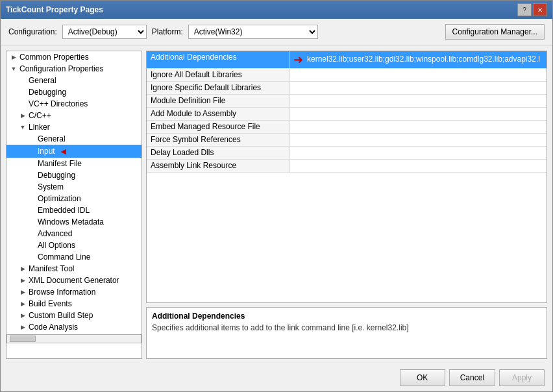 The width and height of the screenshot is (553, 392). I want to click on property-row: Add Module to Assembly, so click(347, 114).